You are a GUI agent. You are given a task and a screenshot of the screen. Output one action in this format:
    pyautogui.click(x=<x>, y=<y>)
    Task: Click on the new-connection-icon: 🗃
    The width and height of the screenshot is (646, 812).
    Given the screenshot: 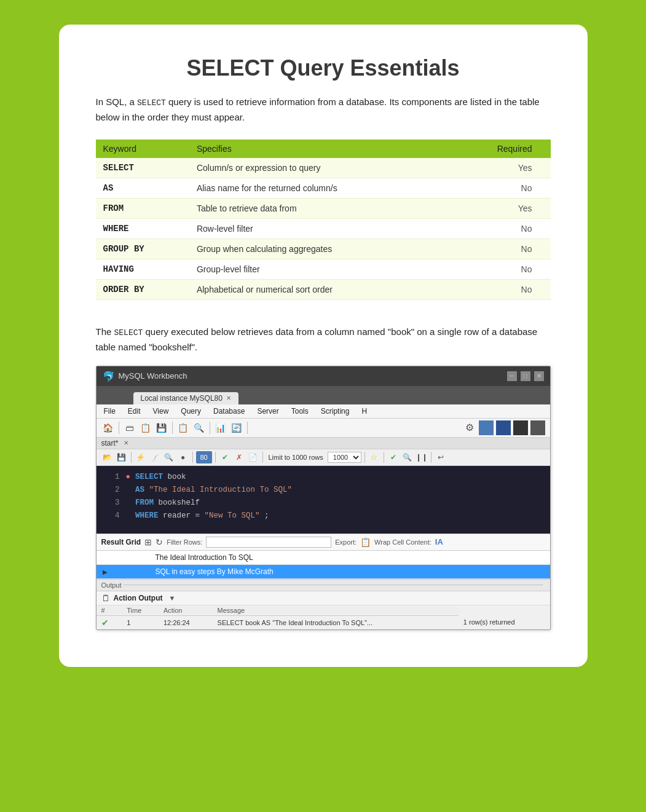 What is the action you would take?
    pyautogui.click(x=130, y=428)
    